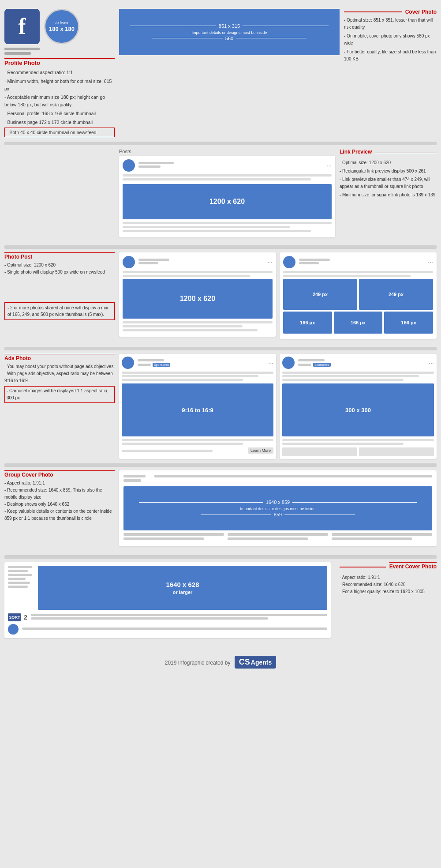  I want to click on photo-cell-166c: 166 px, so click(408, 323).